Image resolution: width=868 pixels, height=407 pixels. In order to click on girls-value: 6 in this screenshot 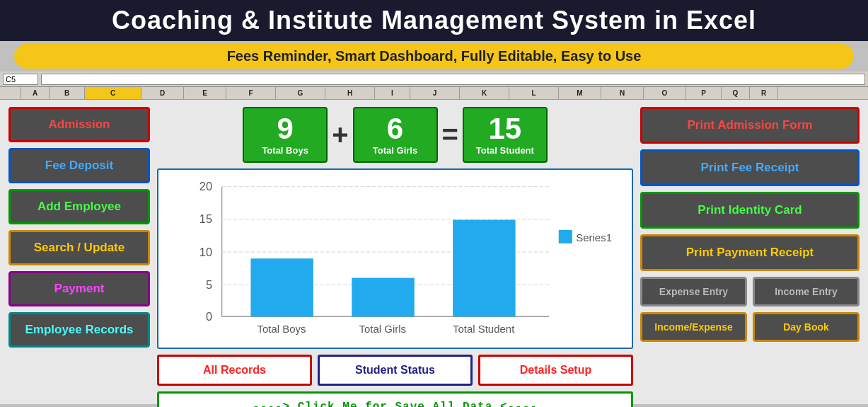, I will do `click(395, 129)`.